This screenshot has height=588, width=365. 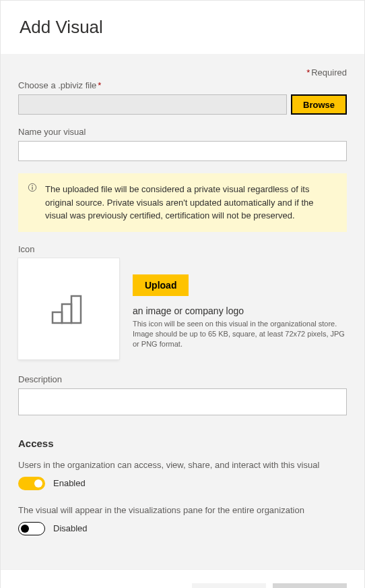 I want to click on page-title: Add Visual, so click(x=182, y=27).